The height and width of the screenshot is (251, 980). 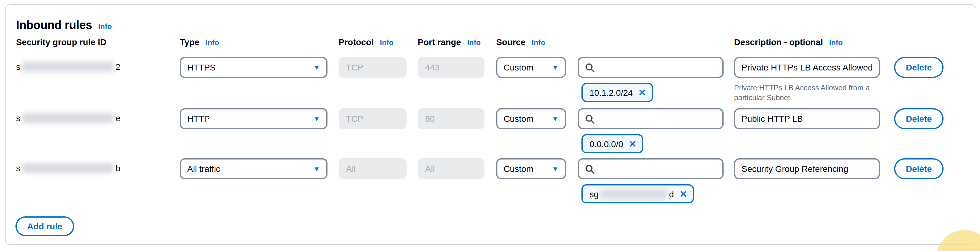 What do you see at coordinates (254, 169) in the screenshot?
I see `type-select: All traffic ▼` at bounding box center [254, 169].